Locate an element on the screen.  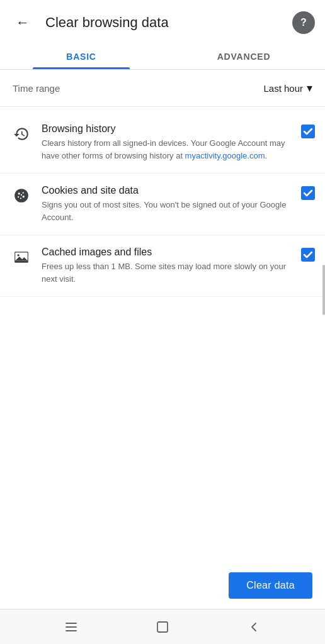
cookies-checkbox-area is located at coordinates (308, 192).